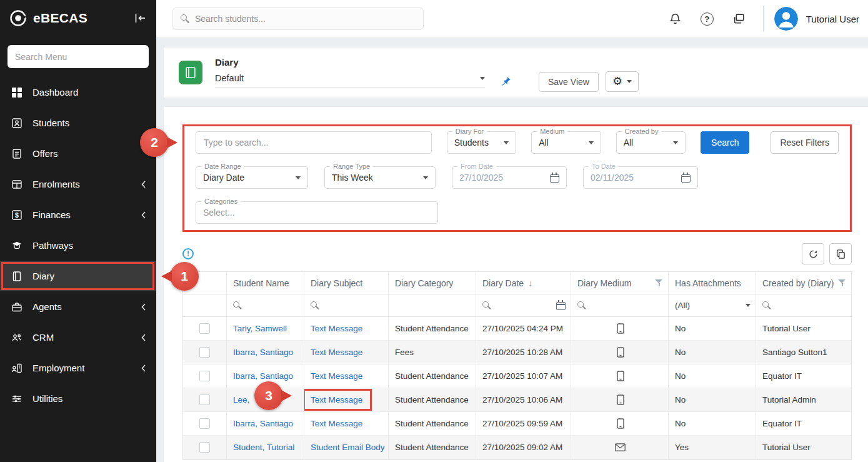 The height and width of the screenshot is (462, 868). I want to click on column-header-has-attachments: Has Attachments, so click(712, 283).